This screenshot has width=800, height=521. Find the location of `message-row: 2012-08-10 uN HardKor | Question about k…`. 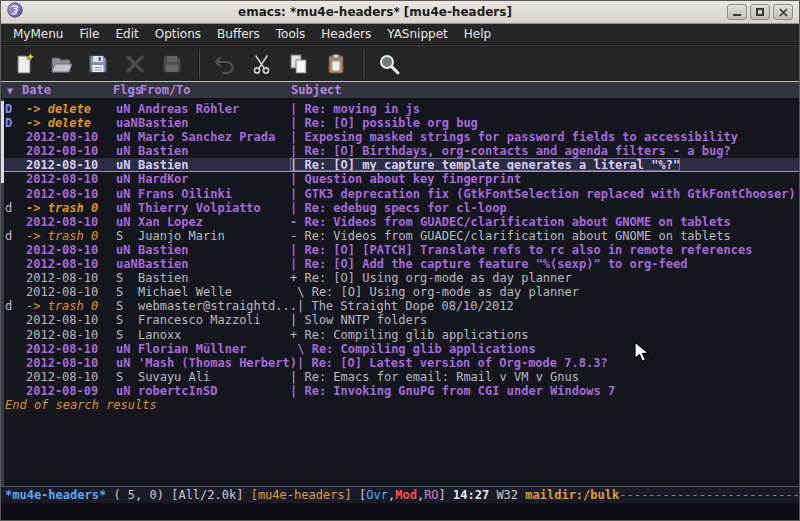

message-row: 2012-08-10 uN HardKor | Question about k… is located at coordinates (400, 179).